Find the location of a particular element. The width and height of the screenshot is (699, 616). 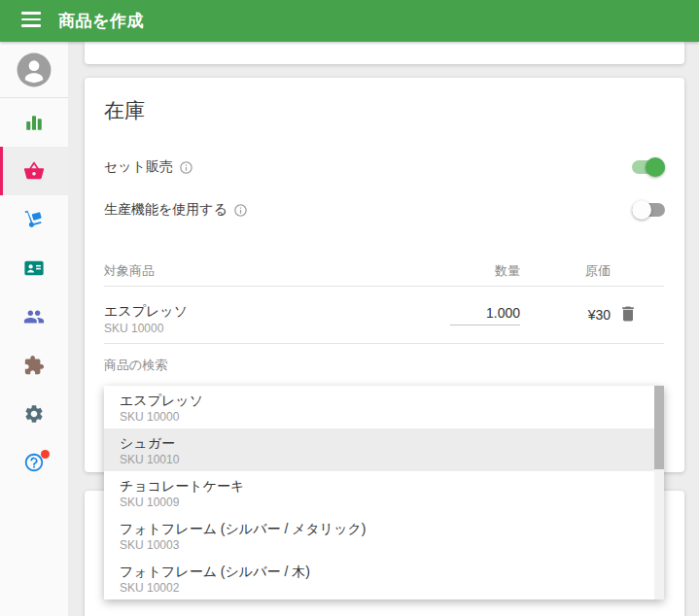

sidebar-nav is located at coordinates (34, 292).